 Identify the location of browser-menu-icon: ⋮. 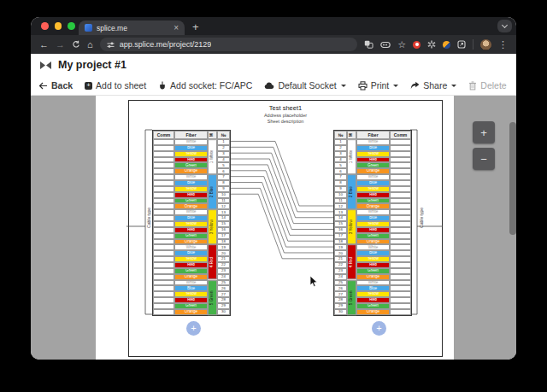
(503, 44).